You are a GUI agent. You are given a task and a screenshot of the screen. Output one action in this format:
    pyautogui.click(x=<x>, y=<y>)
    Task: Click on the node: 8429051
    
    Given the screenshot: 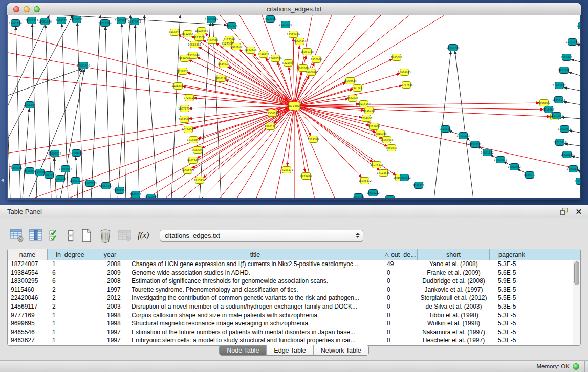 What is the action you would take?
    pyautogui.click(x=77, y=19)
    